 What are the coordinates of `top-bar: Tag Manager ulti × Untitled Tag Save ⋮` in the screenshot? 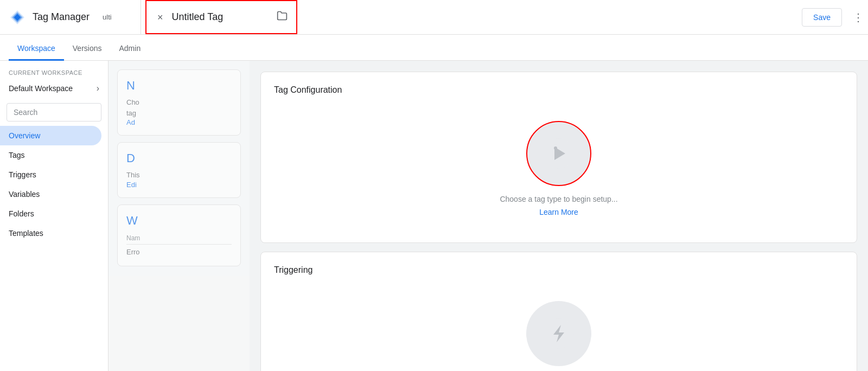 It's located at (434, 17).